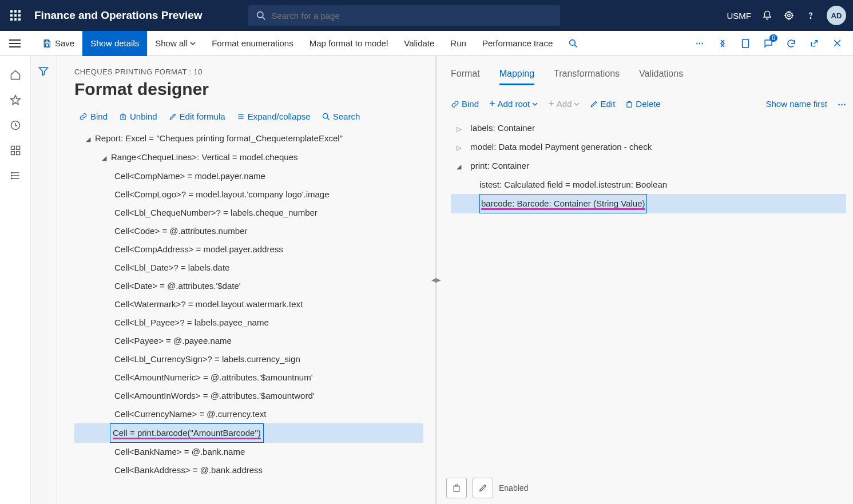 Image resolution: width=853 pixels, height=504 pixels. I want to click on tree-cell-row: Cell<Lbl_Date>? = labels.date, so click(249, 268).